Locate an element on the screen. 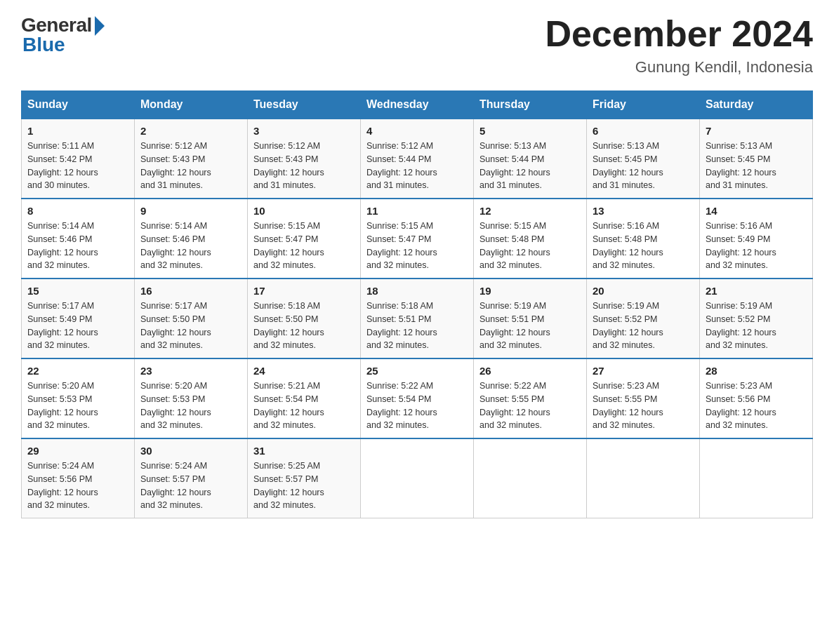  column-header-friday: Friday is located at coordinates (643, 105).